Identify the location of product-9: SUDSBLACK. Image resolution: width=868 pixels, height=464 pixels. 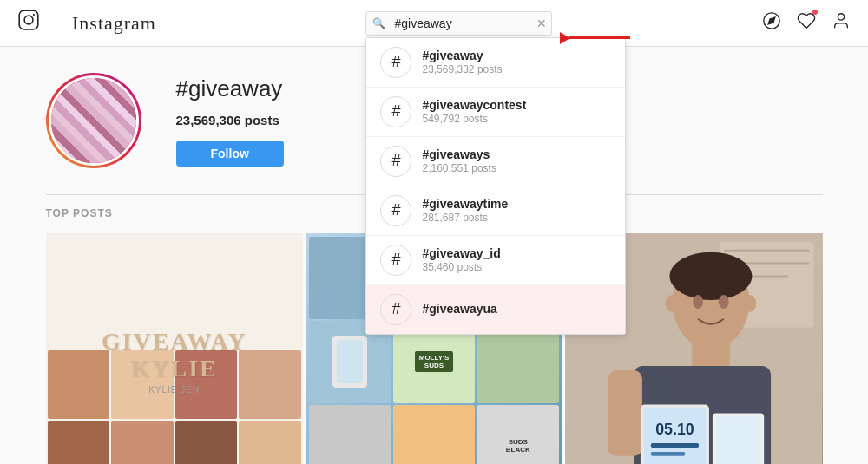
(517, 435).